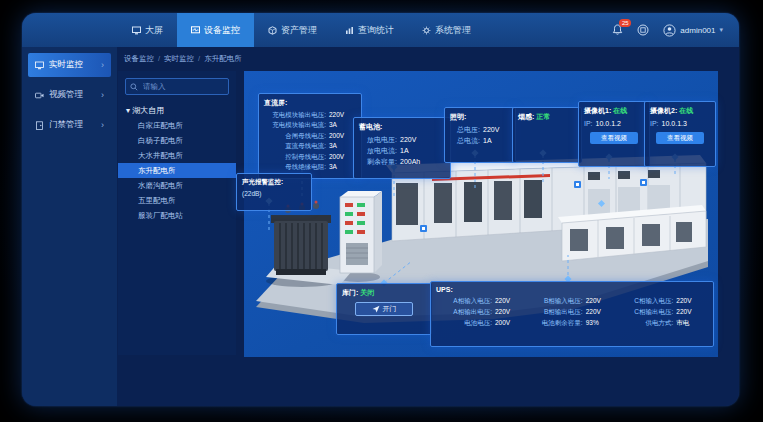 Image resolution: width=763 pixels, height=422 pixels. Describe the element at coordinates (654, 124) in the screenshot. I see `ip-label: IP:` at that location.